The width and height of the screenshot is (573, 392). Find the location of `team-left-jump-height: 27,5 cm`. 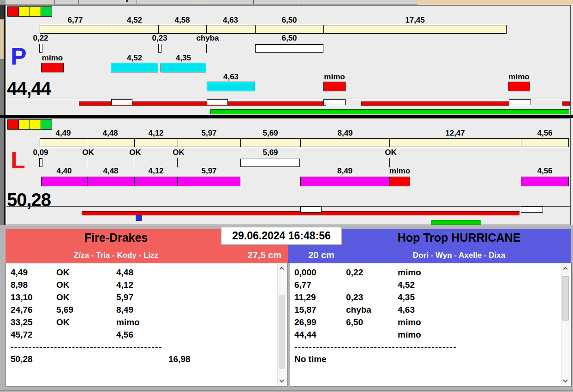

team-left-jump-height: 27,5 cm is located at coordinates (265, 255).